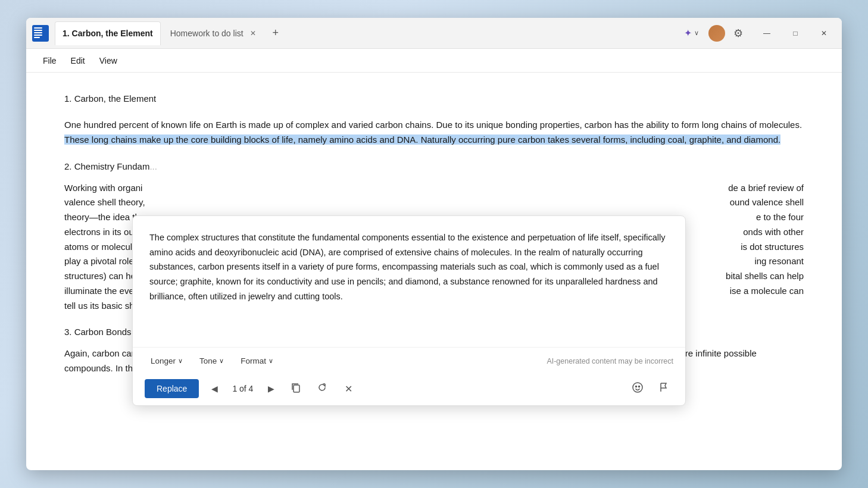  What do you see at coordinates (692, 33) in the screenshot?
I see `ai-button: ✦ ∨` at bounding box center [692, 33].